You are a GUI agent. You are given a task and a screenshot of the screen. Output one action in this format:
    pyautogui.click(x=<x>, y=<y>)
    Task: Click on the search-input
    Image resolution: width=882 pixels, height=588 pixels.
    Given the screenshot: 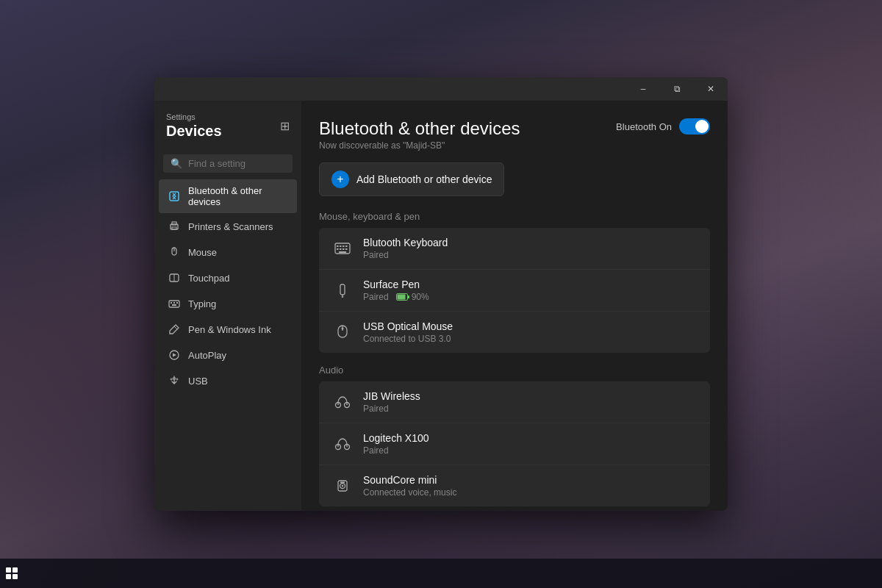 What is the action you would take?
    pyautogui.click(x=237, y=163)
    